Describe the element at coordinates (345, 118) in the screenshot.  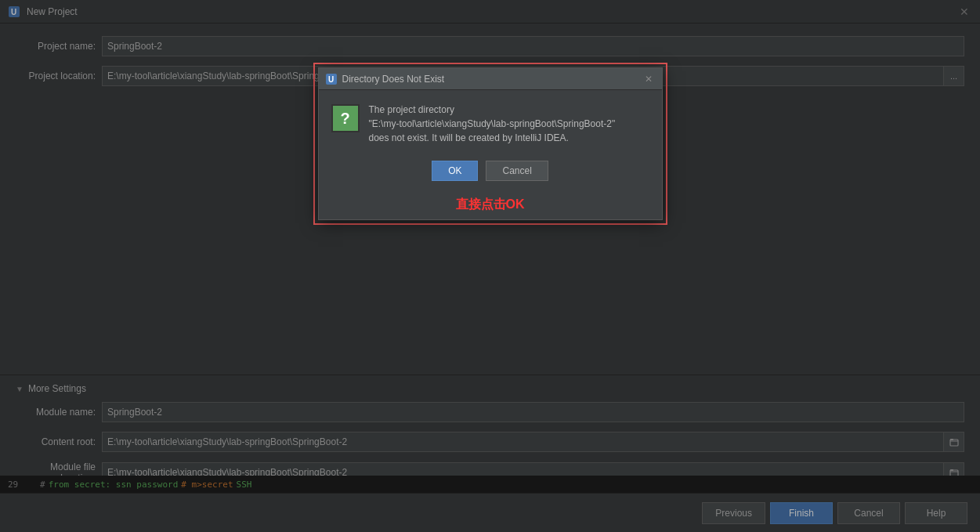
I see `question-icon: ?` at that location.